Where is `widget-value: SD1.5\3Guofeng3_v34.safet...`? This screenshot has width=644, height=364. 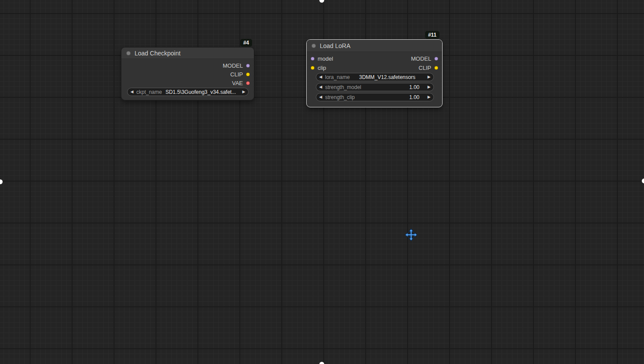 widget-value: SD1.5\3Guofeng3_v34.safet... is located at coordinates (203, 92).